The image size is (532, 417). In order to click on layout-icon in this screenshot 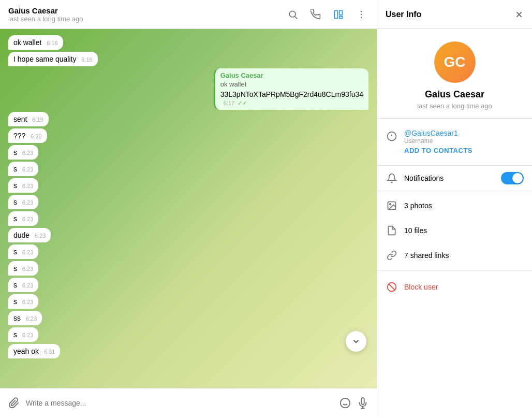, I will do `click(338, 15)`.